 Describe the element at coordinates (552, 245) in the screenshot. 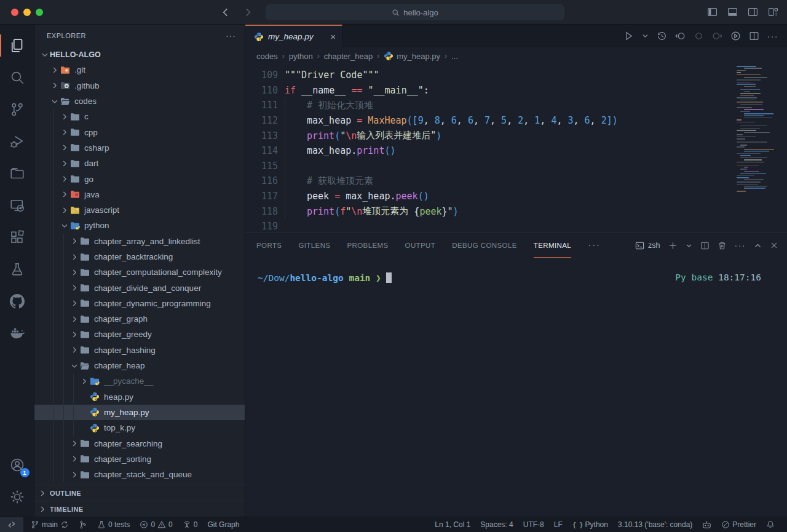

I see `panel-tab-terminal: TERMINAL` at that location.